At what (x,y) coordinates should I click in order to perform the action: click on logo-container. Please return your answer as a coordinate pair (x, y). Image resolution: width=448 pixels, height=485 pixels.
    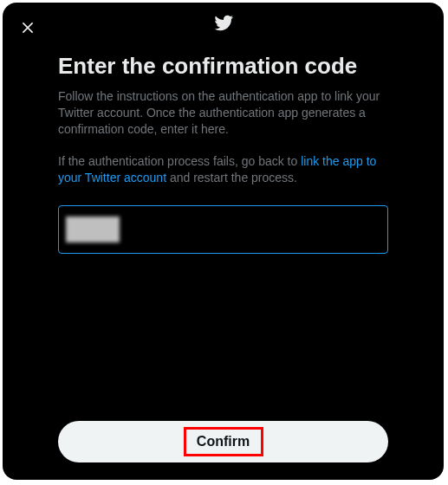
    Looking at the image, I should click on (224, 23).